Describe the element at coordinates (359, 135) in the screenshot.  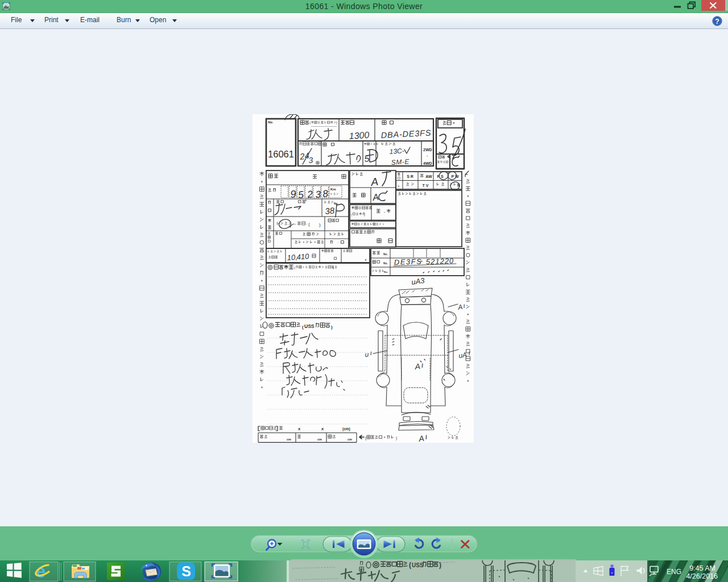
I see `svg-text: 1300` at that location.